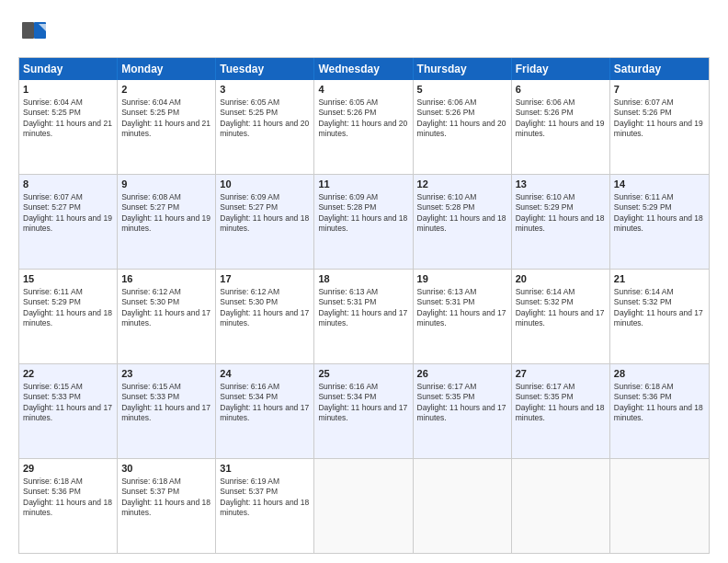 This screenshot has width=728, height=563. What do you see at coordinates (167, 316) in the screenshot?
I see `day-cell-16: 16Sunrise: 6:12 AM Sunset: 5:30 PM Dayli…` at bounding box center [167, 316].